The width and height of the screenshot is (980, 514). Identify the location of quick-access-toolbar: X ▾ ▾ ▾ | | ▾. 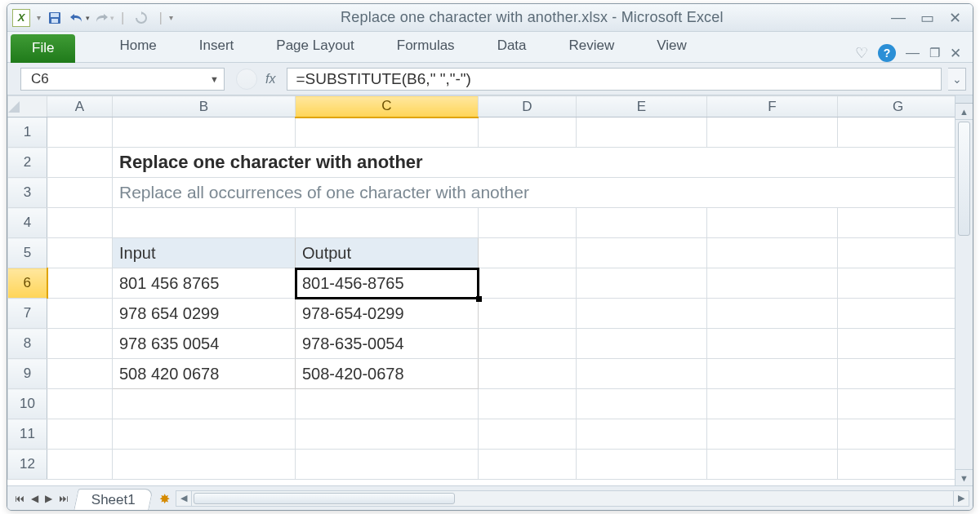
(93, 18).